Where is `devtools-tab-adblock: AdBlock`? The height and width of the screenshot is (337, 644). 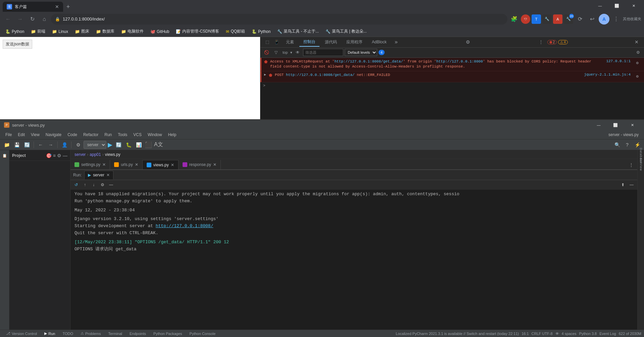 devtools-tab-adblock: AdBlock is located at coordinates (379, 42).